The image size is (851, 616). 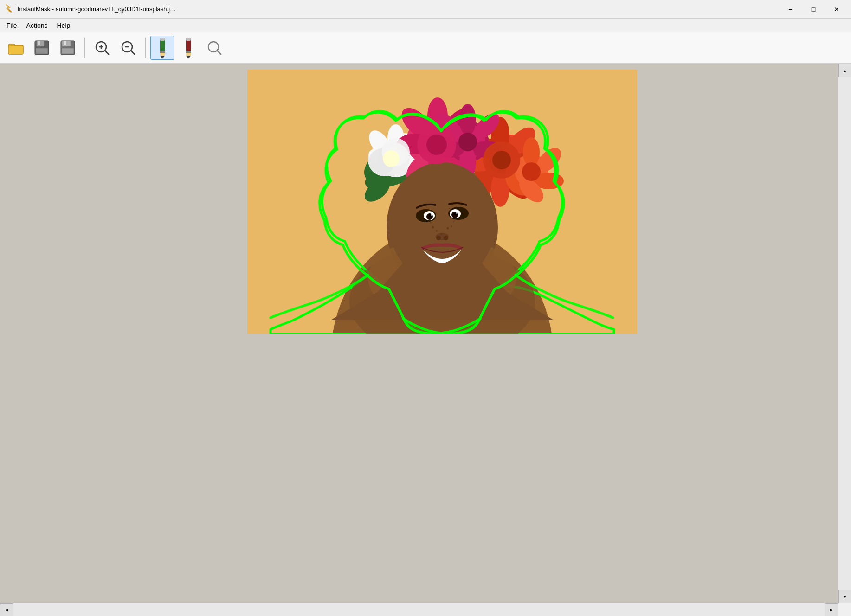 What do you see at coordinates (102, 48) in the screenshot?
I see `zoom-in-button` at bounding box center [102, 48].